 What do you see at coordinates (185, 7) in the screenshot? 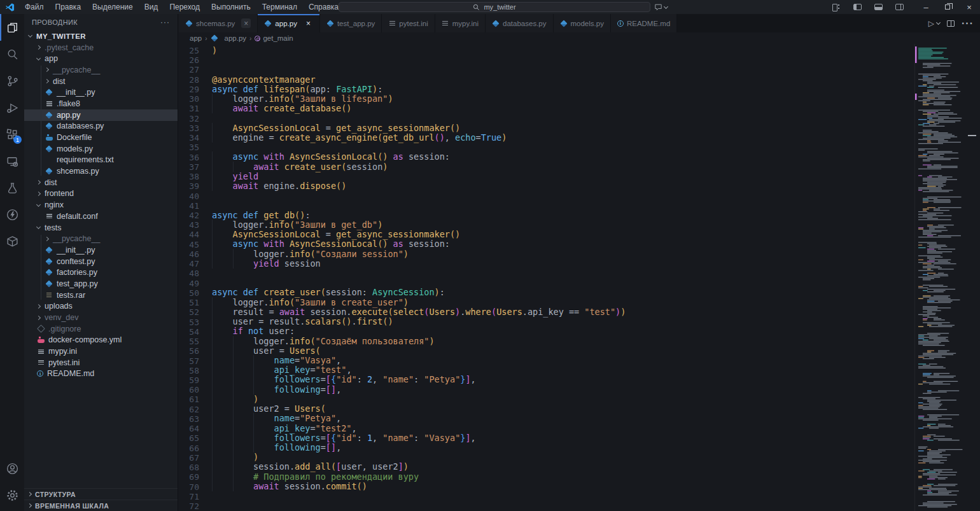
I see `menu-item: Переход` at bounding box center [185, 7].